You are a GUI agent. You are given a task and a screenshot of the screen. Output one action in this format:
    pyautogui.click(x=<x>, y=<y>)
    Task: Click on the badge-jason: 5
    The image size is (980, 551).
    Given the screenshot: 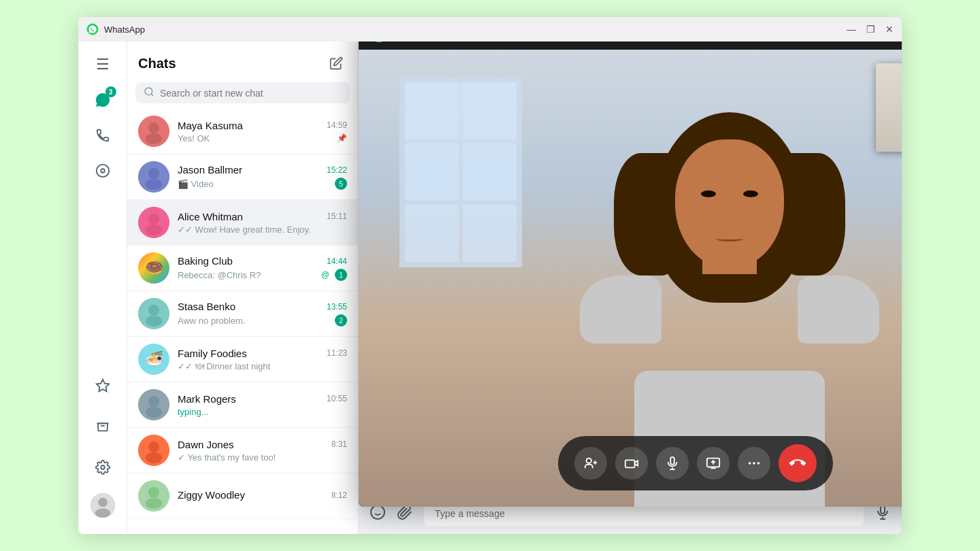 What is the action you would take?
    pyautogui.click(x=341, y=184)
    